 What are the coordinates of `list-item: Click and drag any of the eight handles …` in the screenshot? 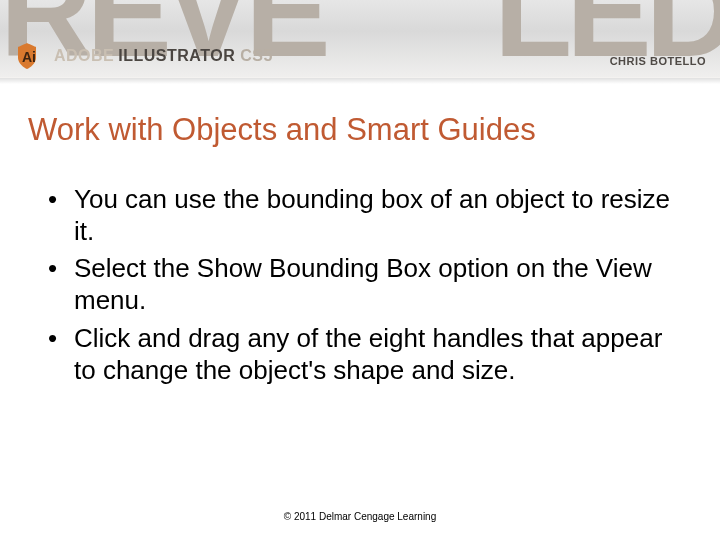 It's located at (363, 354).